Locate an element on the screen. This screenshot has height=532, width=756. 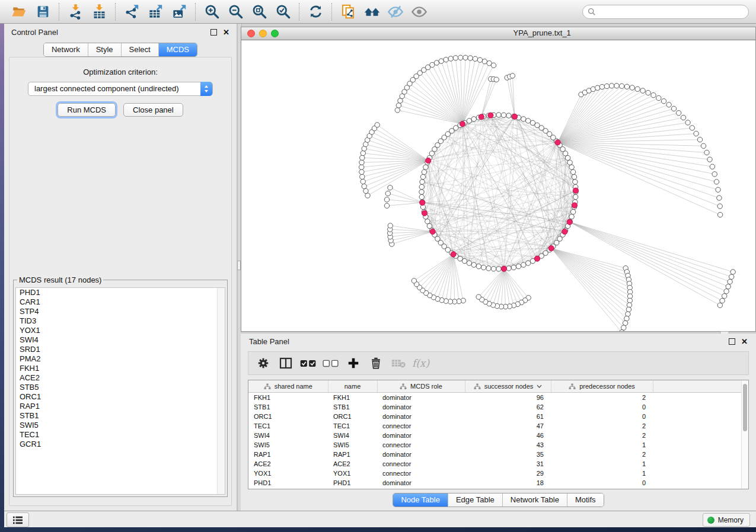
table-row: FKH1FKH1dominator962 is located at coordinates (498, 398).